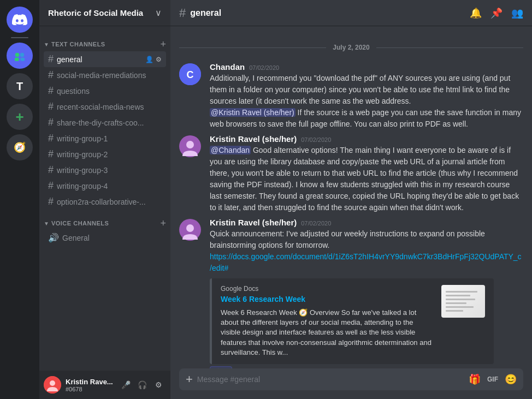 This screenshot has width=532, height=399. What do you see at coordinates (205, 13) in the screenshot?
I see `chat-channel-name: general` at bounding box center [205, 13].